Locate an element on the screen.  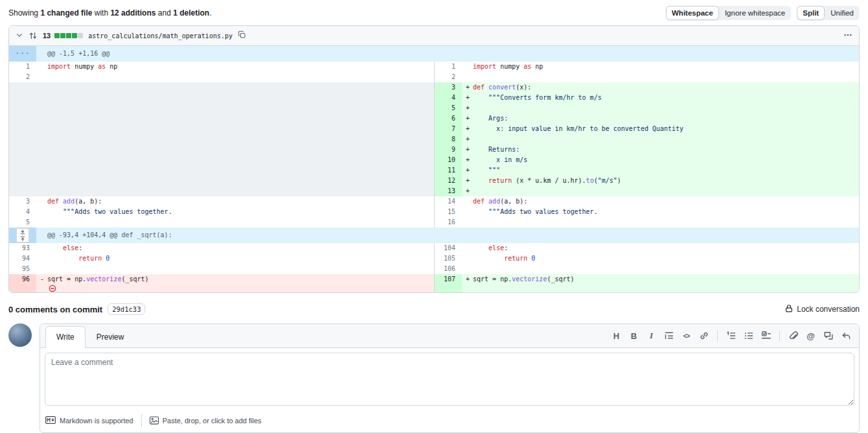
bold-icon: B is located at coordinates (634, 336).